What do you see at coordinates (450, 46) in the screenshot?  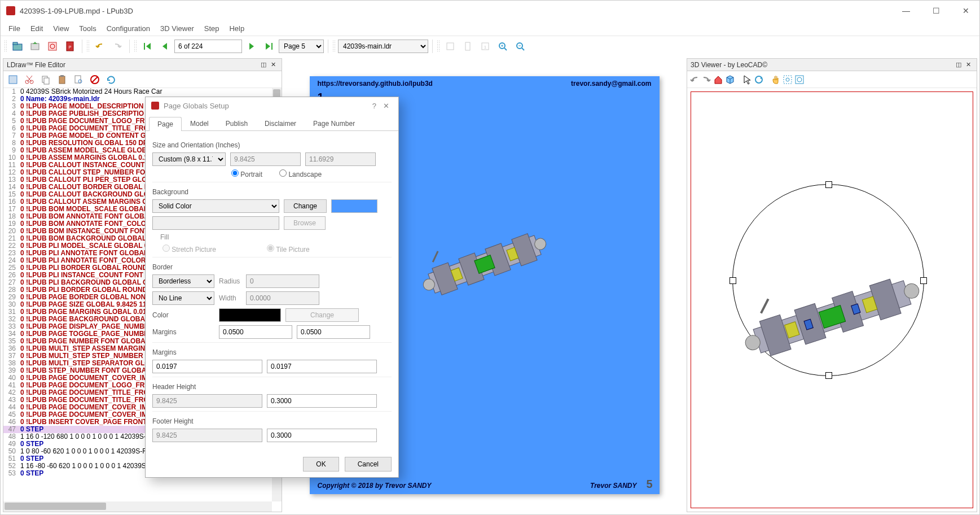 I see `fit-width-icon` at bounding box center [450, 46].